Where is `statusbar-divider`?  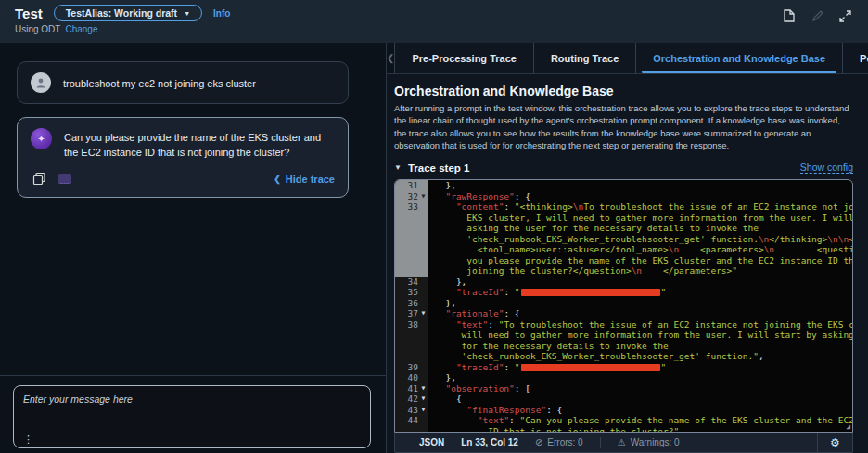 statusbar-divider is located at coordinates (601, 443).